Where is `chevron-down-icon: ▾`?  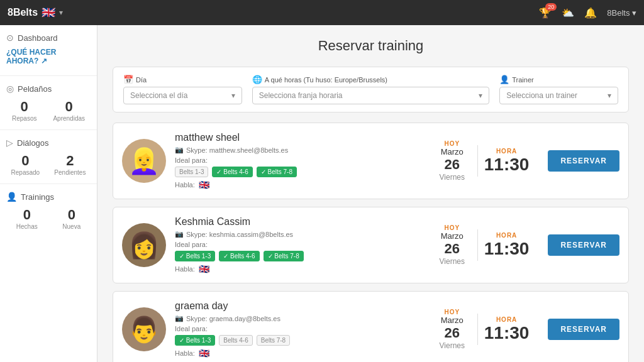
chevron-down-icon: ▾ is located at coordinates (61, 13).